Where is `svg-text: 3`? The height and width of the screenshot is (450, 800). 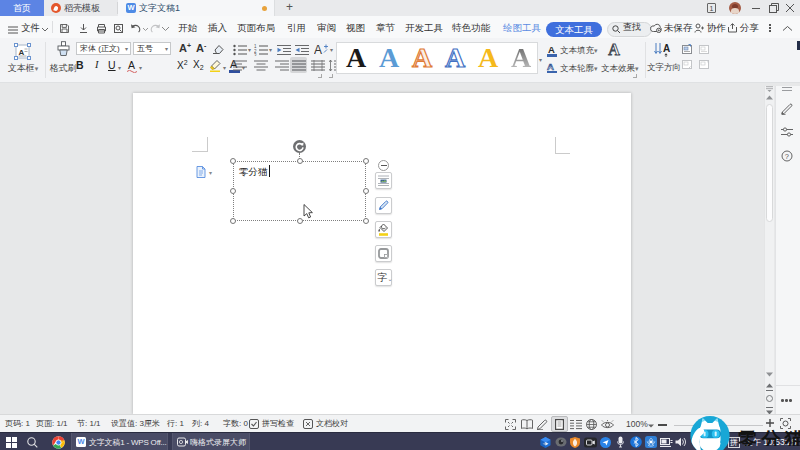
svg-text: 3 is located at coordinates (256, 54).